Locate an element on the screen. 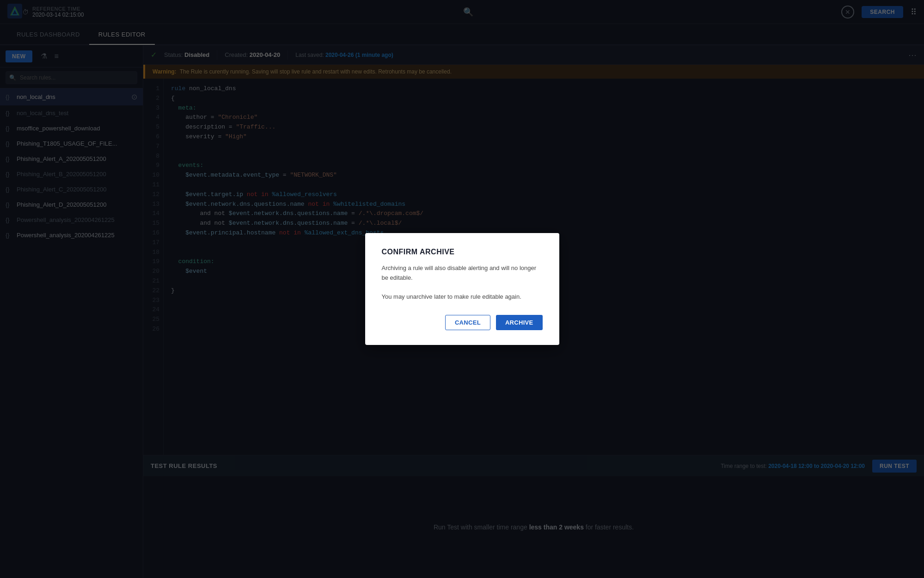 Image resolution: width=924 pixels, height=578 pixels. modal-archive-button: ARCHIVE is located at coordinates (520, 323).